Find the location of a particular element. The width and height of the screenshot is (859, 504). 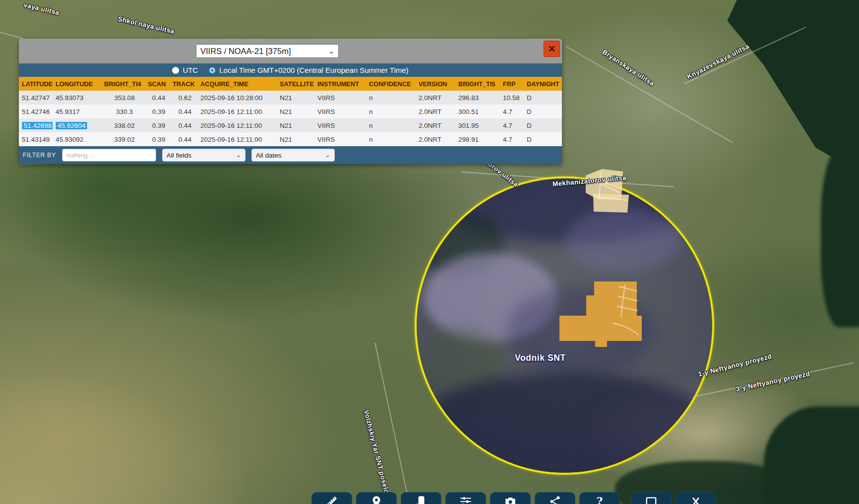

table-cell: 330.3 is located at coordinates (123, 112).